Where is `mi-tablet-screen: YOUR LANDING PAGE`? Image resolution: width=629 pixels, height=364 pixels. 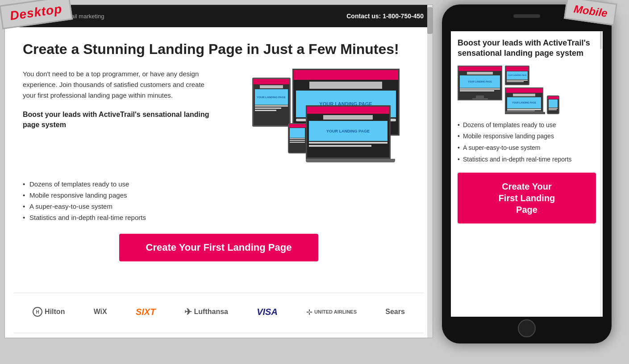 mi-tablet-screen: YOUR LANDING PAGE is located at coordinates (517, 75).